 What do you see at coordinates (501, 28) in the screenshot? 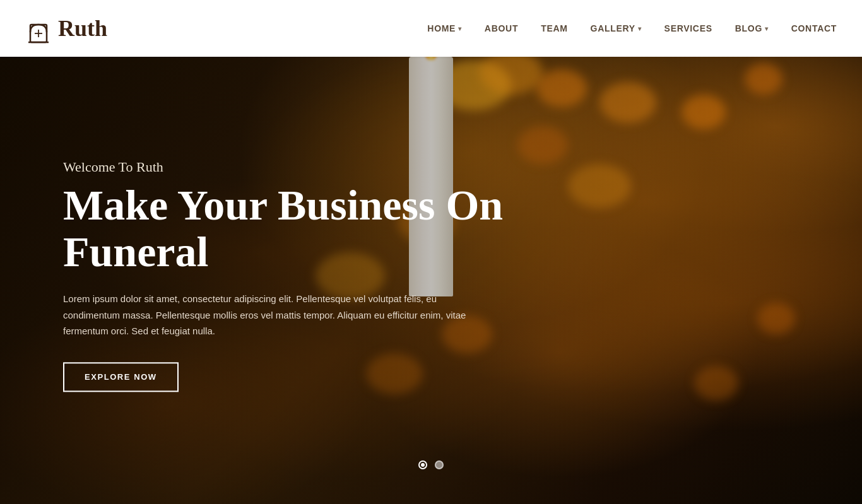
I see `nav-about: ABOUT` at bounding box center [501, 28].